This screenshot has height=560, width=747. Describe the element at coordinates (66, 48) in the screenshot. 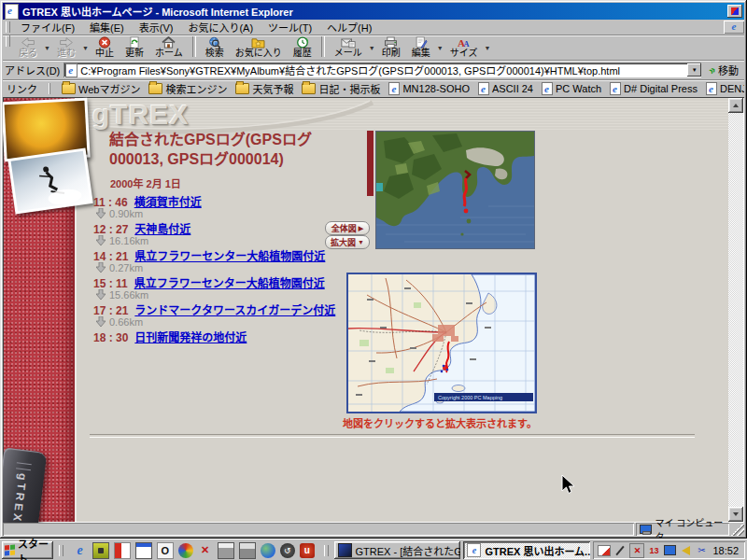

I see `forward-button: 進む` at that location.